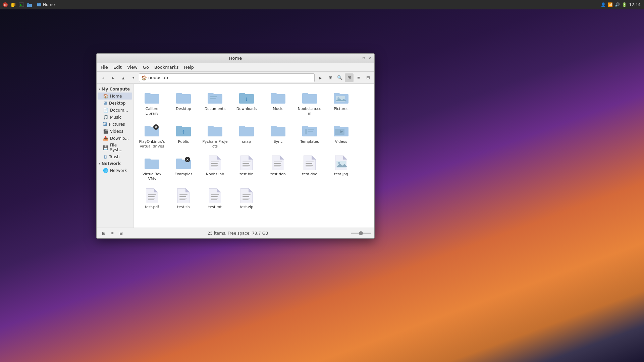 The width and height of the screenshot is (644, 362). What do you see at coordinates (112, 233) in the screenshot?
I see `statusbar-list-view-button: ≡` at bounding box center [112, 233].